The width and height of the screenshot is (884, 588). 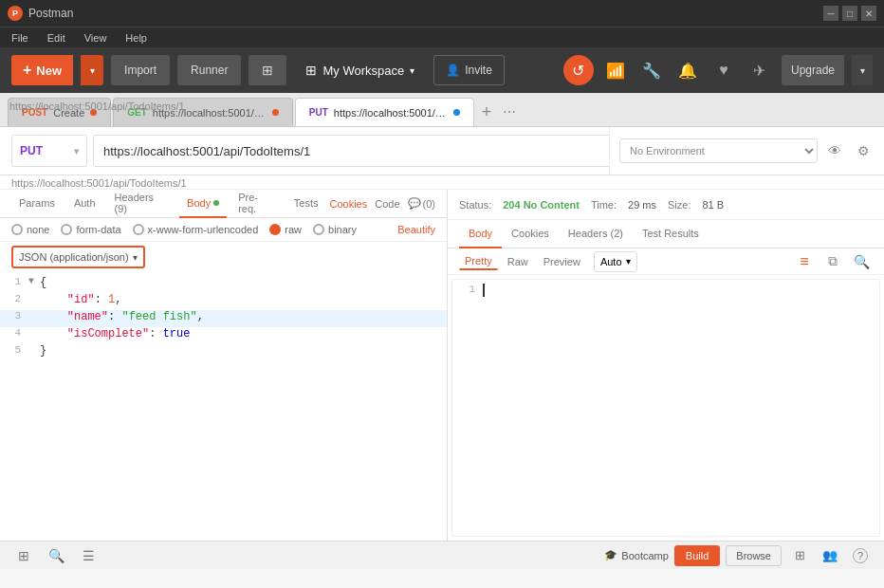 What do you see at coordinates (78, 257) in the screenshot?
I see `json-type-selector: JSON (application/json) ▾` at bounding box center [78, 257].